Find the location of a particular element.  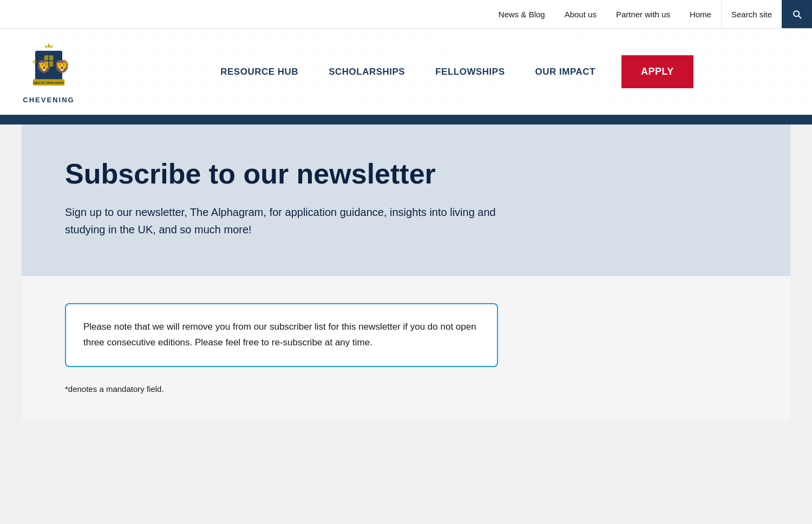

search-container: Search site is located at coordinates (767, 14).